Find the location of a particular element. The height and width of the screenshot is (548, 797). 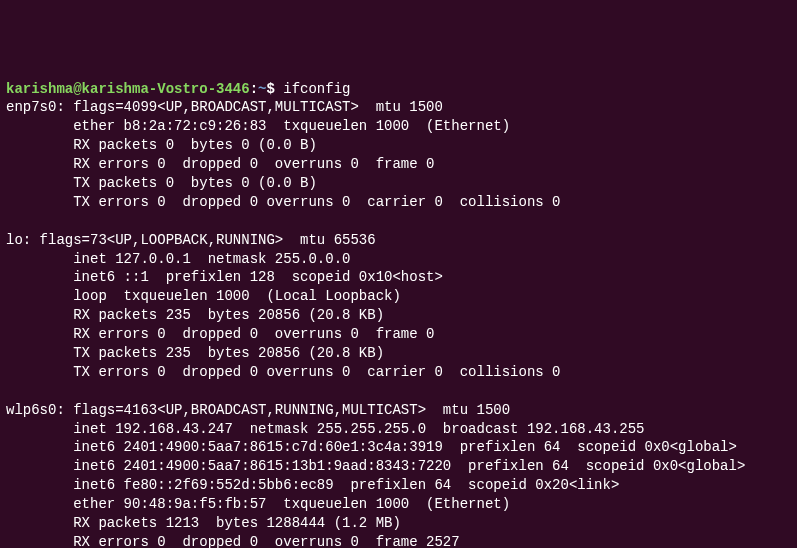

enp7s0-rx-packets: RX packets 0 bytes 0 (0.0 B) is located at coordinates (398, 146).